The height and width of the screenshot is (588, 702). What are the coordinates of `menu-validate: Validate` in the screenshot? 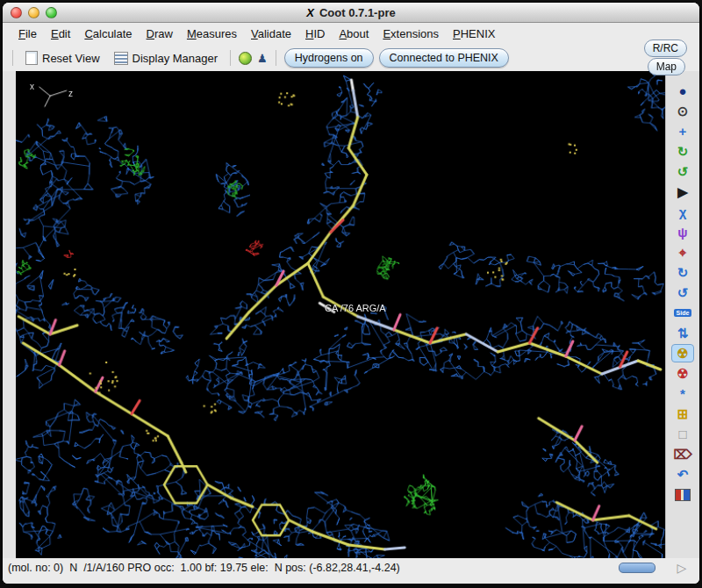 It's located at (271, 33).